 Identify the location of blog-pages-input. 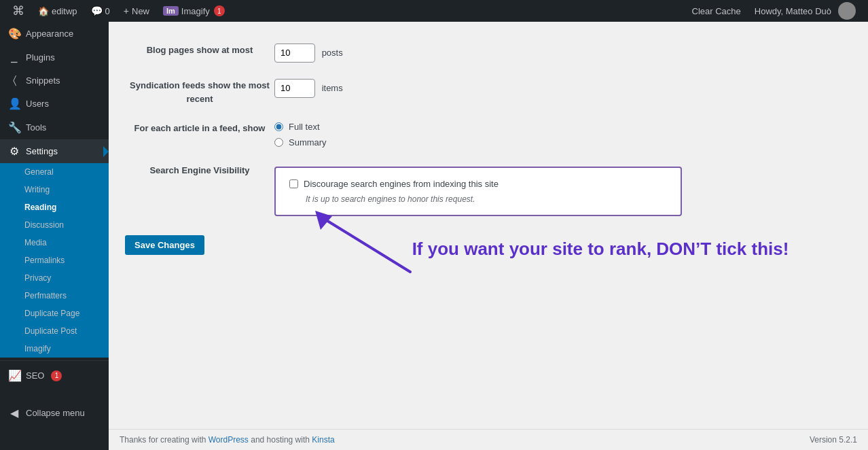
(295, 53).